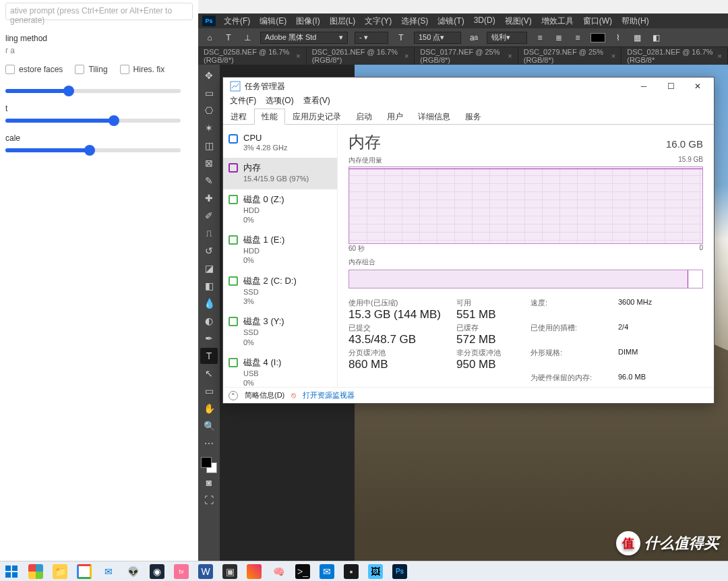 The height and width of the screenshot is (581, 728). What do you see at coordinates (304, 38) in the screenshot?
I see `font-family-select: Adobe 黑体 Std ▾` at bounding box center [304, 38].